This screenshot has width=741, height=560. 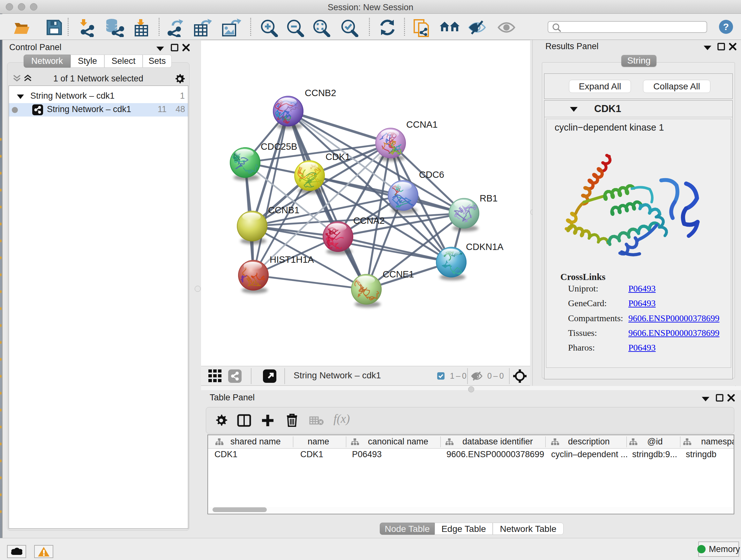 I want to click on svg-text: HIST1H1A, so click(x=292, y=259).